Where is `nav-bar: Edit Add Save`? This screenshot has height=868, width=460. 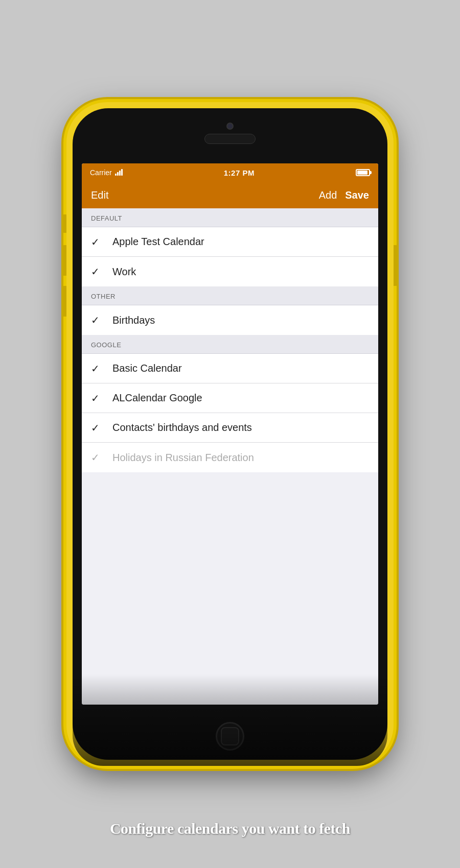
nav-bar: Edit Add Save is located at coordinates (230, 195).